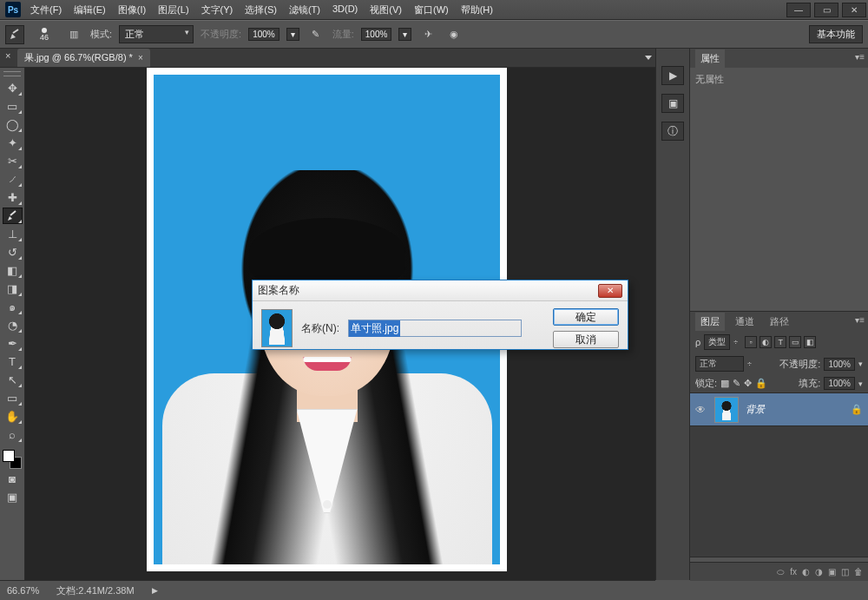 This screenshot has height=600, width=868. Describe the element at coordinates (23, 590) in the screenshot. I see `zoom-level: 66.67%` at that location.